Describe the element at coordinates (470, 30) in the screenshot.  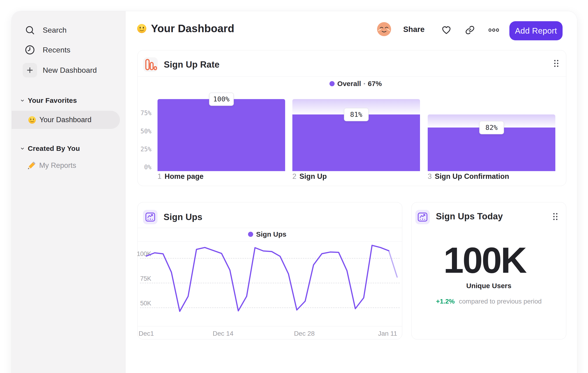
I see `link-icon` at that location.